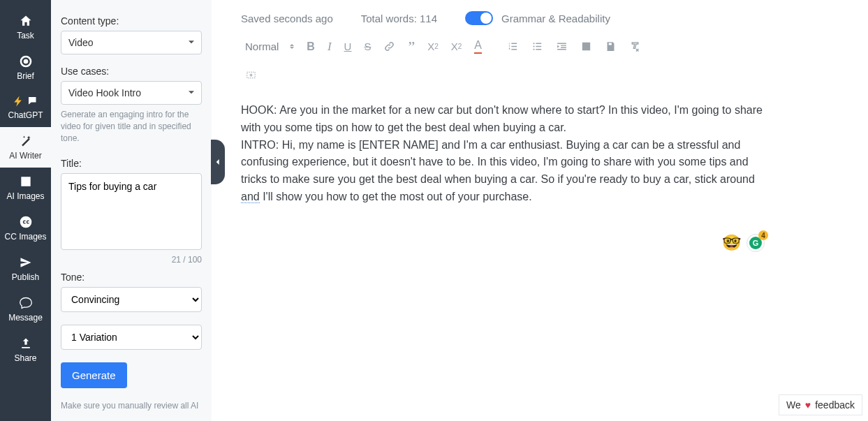 This screenshot has height=421, width=868. What do you see at coordinates (538, 46) in the screenshot?
I see `ul-icon` at bounding box center [538, 46].